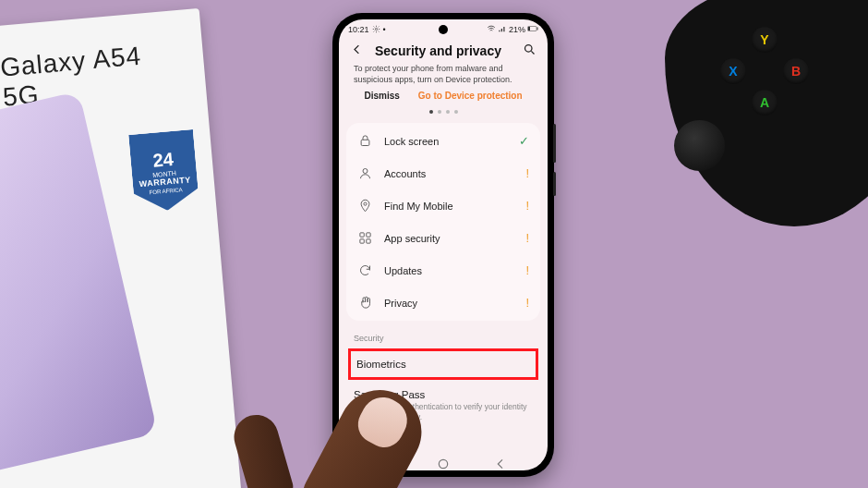 Image resolution: width=868 pixels, height=488 pixels. Describe the element at coordinates (366, 303) in the screenshot. I see `hand-icon` at that location.